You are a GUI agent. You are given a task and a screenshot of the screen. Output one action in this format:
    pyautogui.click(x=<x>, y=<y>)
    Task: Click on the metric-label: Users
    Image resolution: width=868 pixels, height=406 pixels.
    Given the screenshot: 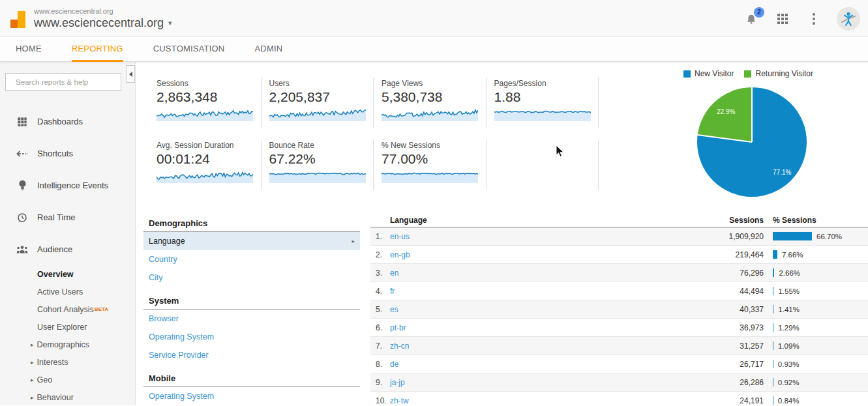 What is the action you would take?
    pyautogui.click(x=318, y=83)
    